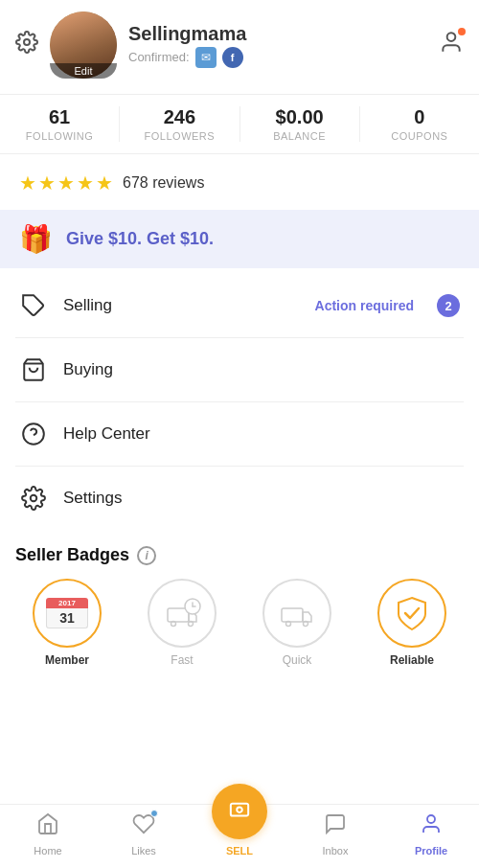 This screenshot has width=479, height=868. Describe the element at coordinates (297, 623) in the screenshot. I see `badge-quick: Quick` at that location.